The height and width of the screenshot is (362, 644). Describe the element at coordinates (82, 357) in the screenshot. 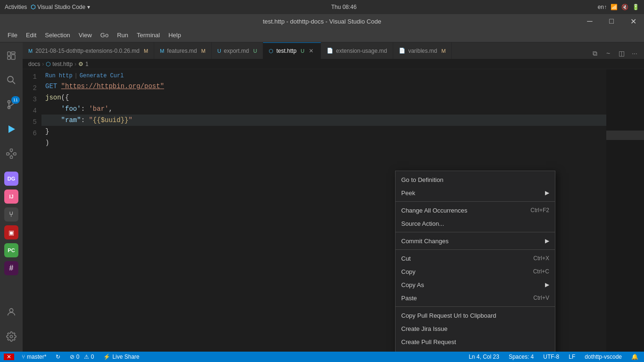

I see `status-errors: ⊘ 0 ⚠ 0` at that location.